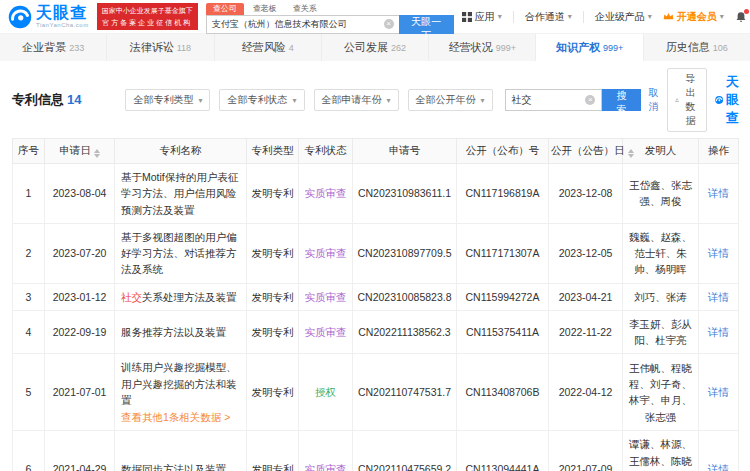 This screenshot has height=471, width=750. I want to click on cell-publication-date: 2023-12-05, so click(586, 253).